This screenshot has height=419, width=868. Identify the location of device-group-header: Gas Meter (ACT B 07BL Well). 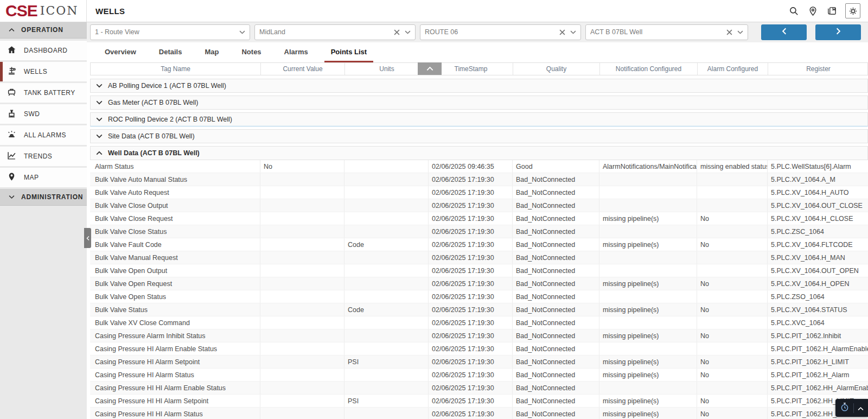
(479, 103).